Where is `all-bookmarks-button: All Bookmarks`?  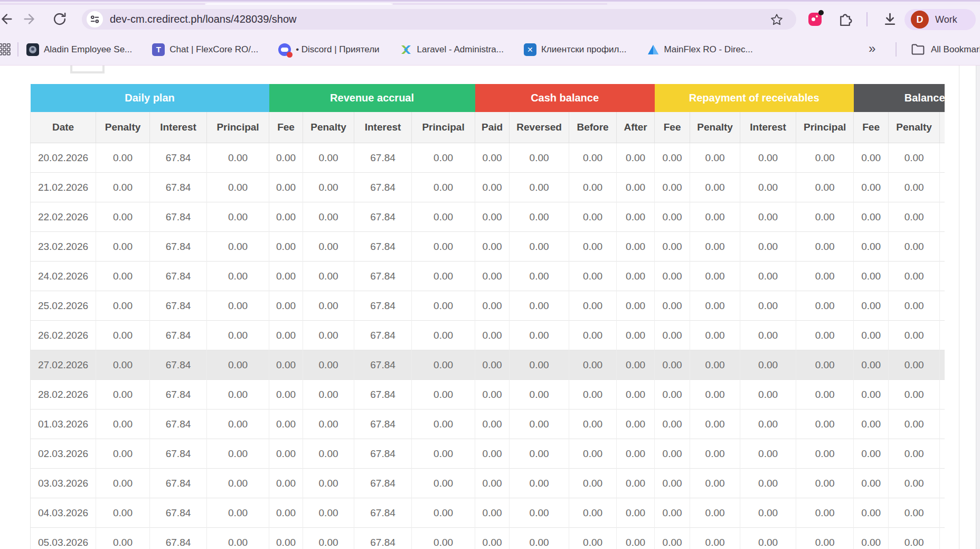 all-bookmarks-button: All Bookmarks is located at coordinates (945, 50).